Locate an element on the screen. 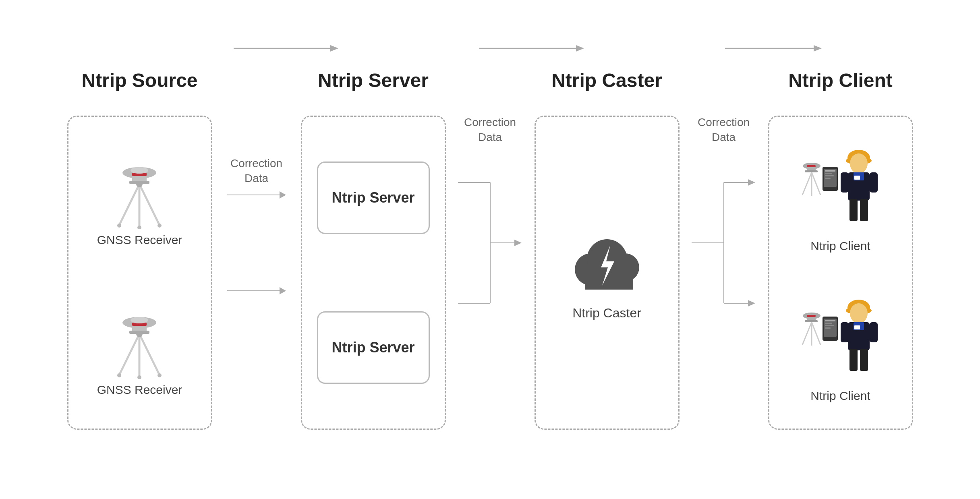  ntrip-server-column: Ntrip Server Ntrip Server Ntrip Server is located at coordinates (373, 250).